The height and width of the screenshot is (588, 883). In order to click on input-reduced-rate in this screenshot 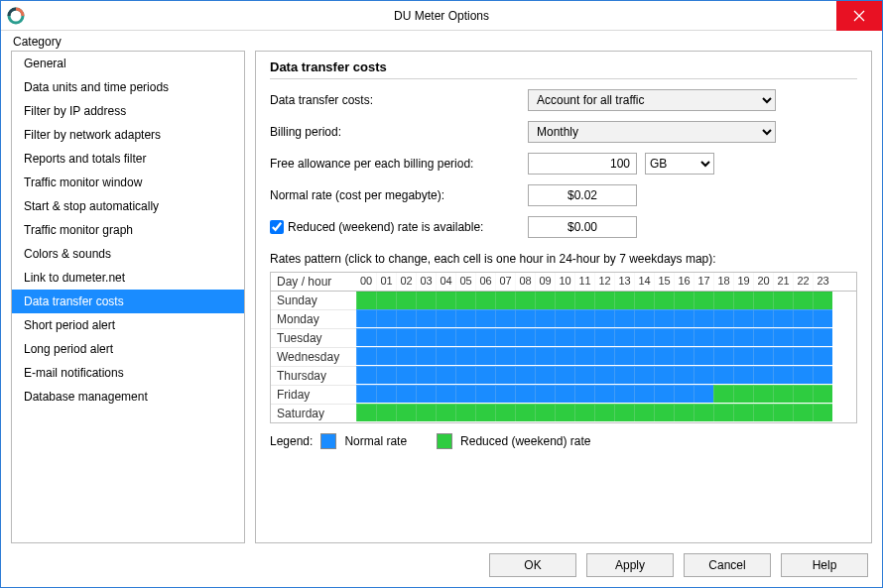, I will do `click(582, 227)`.